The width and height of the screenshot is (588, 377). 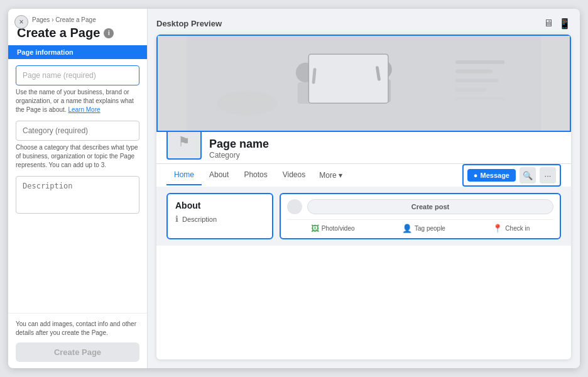 What do you see at coordinates (109, 33) in the screenshot?
I see `info-icon: i` at bounding box center [109, 33].